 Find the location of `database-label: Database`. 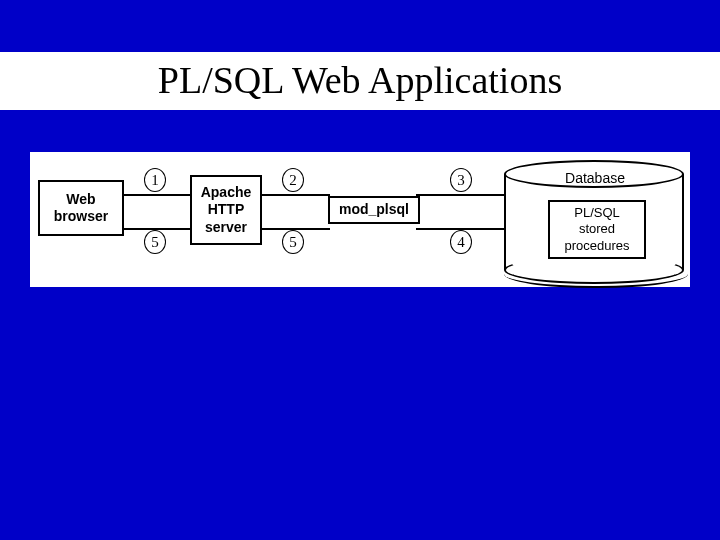

database-label: Database is located at coordinates (595, 178).